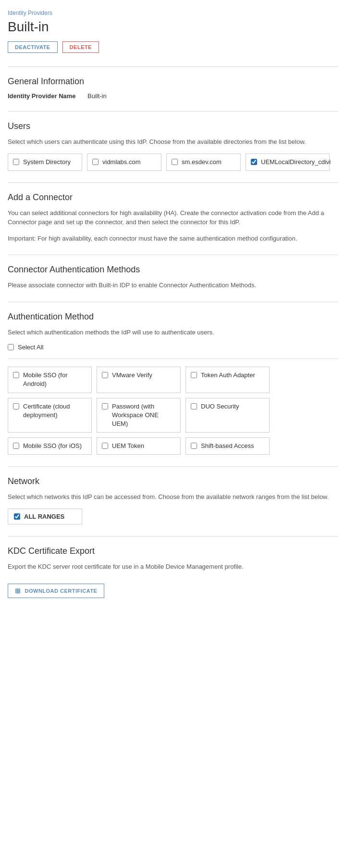 The height and width of the screenshot is (868, 346). What do you see at coordinates (228, 446) in the screenshot?
I see `auth-method-item: Shift-based Access` at bounding box center [228, 446].